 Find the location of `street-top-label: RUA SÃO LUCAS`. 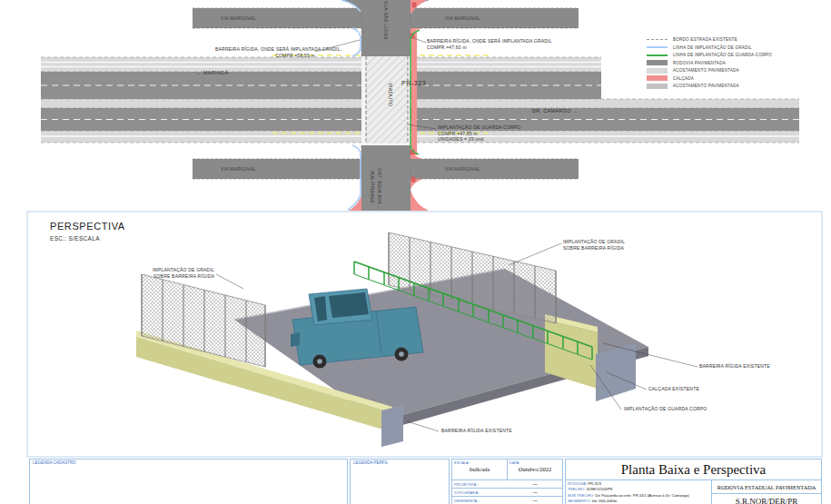

street-top-label: RUA SÃO LUCAS is located at coordinates (385, 20).